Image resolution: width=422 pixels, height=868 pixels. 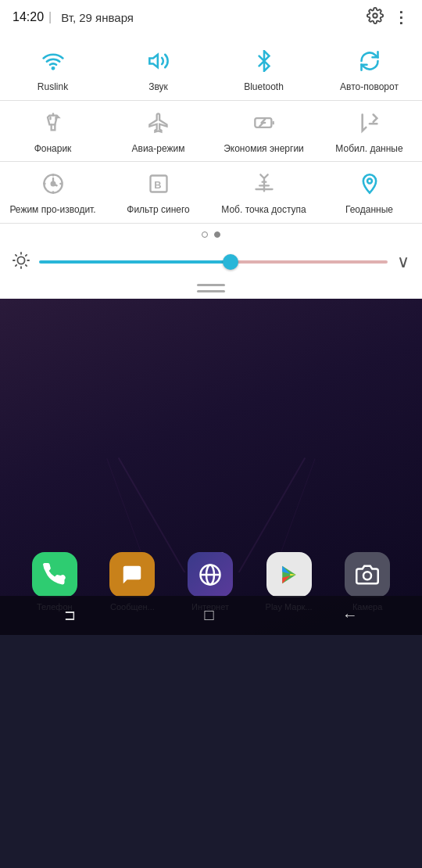 What do you see at coordinates (53, 124) in the screenshot?
I see `flashlight-icon` at bounding box center [53, 124].